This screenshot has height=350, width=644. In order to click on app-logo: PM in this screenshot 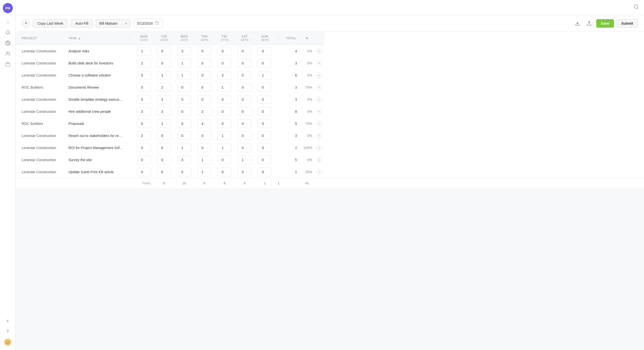, I will do `click(8, 8)`.